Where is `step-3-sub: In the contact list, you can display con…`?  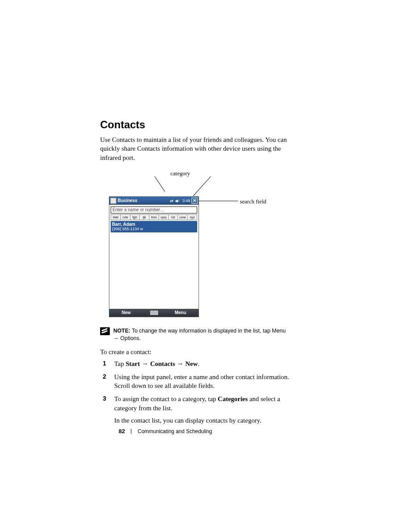
step-3-sub: In the contact list, you can display con… is located at coordinates (204, 420).